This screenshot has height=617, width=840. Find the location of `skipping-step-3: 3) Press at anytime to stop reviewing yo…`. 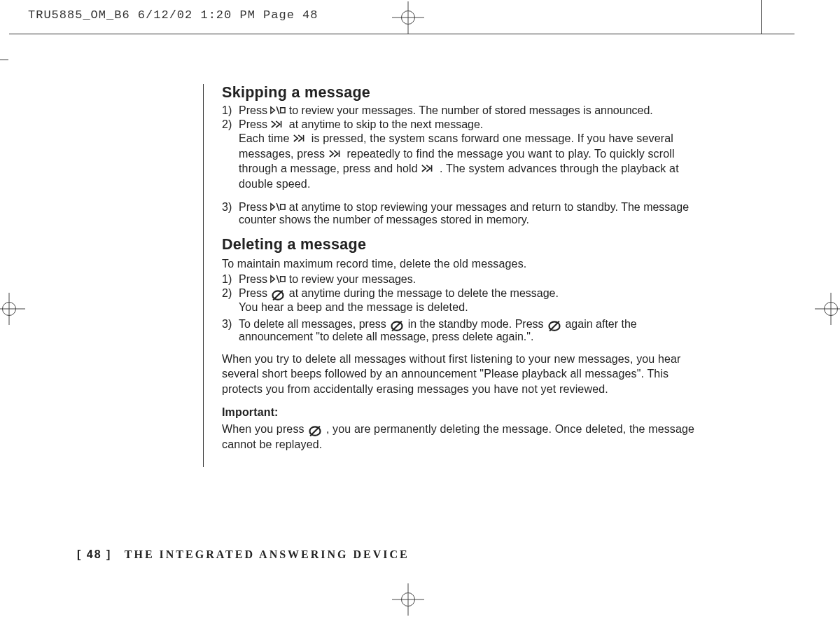

skipping-step-3: 3) Press at anytime to stop reviewing yo… is located at coordinates (466, 214).